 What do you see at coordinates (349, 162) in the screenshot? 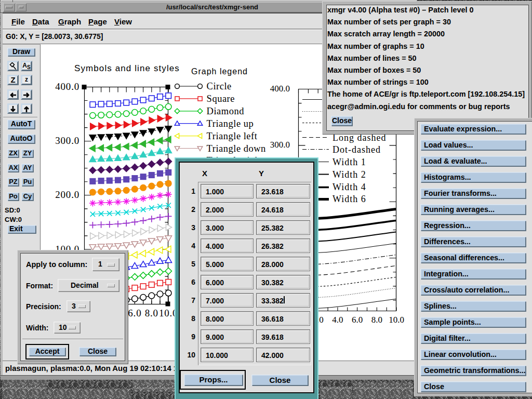
I see `svg-text: Width 1` at bounding box center [349, 162].